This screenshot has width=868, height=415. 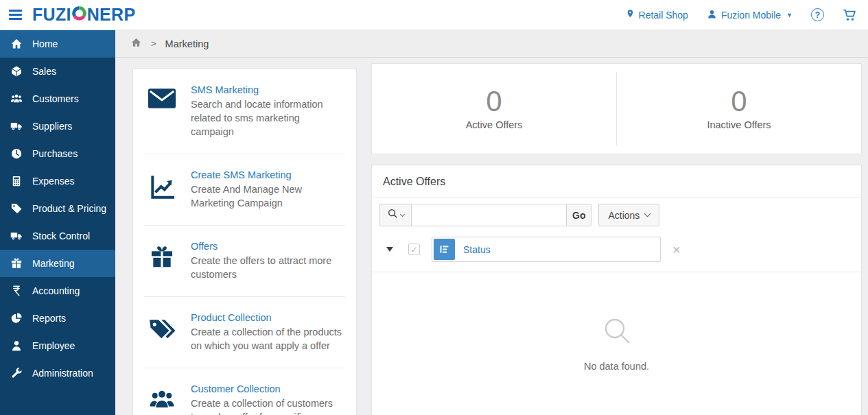 What do you see at coordinates (58, 222) in the screenshot?
I see `sidebar-nav: Home Sales Customers Suppliers Purchases…` at bounding box center [58, 222].